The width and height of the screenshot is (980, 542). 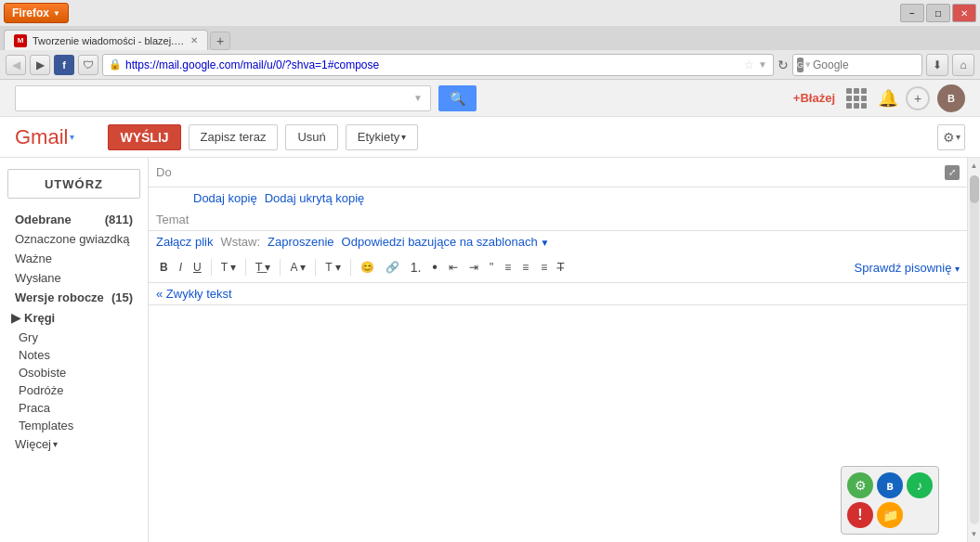 What do you see at coordinates (543, 267) in the screenshot?
I see `align-right-button: ≡` at bounding box center [543, 267].